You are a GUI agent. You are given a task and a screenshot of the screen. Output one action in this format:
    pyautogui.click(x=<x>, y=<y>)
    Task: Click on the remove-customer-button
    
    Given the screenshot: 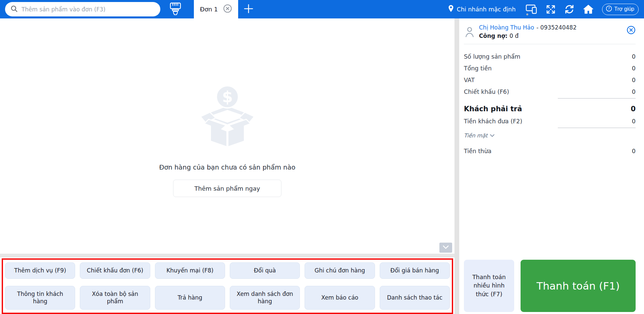 What is the action you would take?
    pyautogui.click(x=631, y=30)
    